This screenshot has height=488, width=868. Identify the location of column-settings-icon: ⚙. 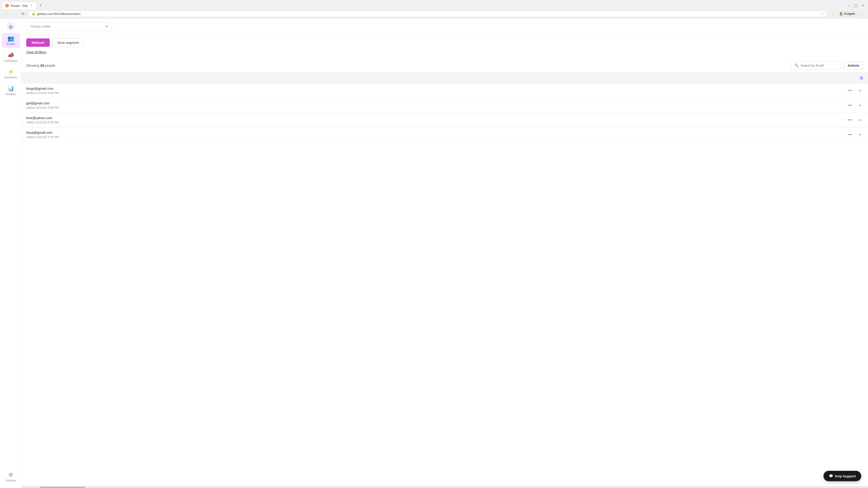
(862, 78).